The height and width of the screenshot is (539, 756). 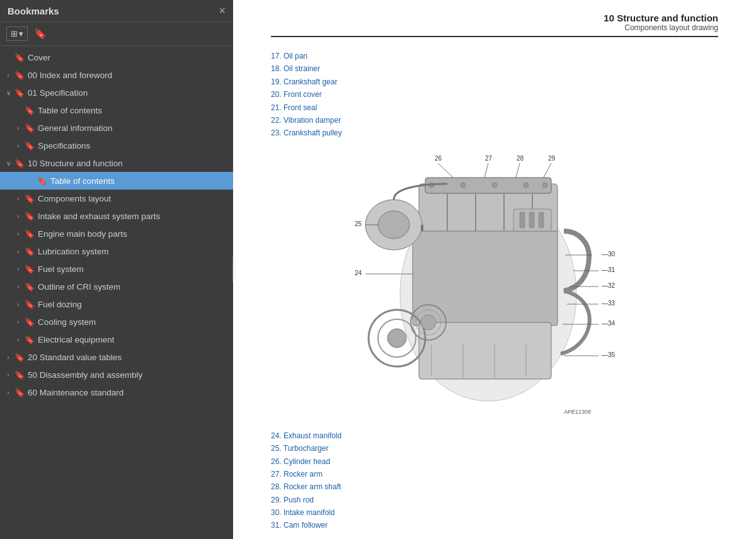 What do you see at coordinates (117, 181) in the screenshot?
I see `sidebar-item-toc2: 🔖 Table of contents` at bounding box center [117, 181].